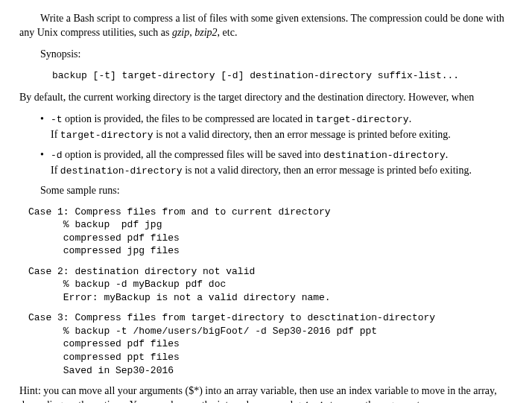  Describe the element at coordinates (193, 155) in the screenshot. I see `bullet-text-mid: option is provided, all the compressed f…` at that location.